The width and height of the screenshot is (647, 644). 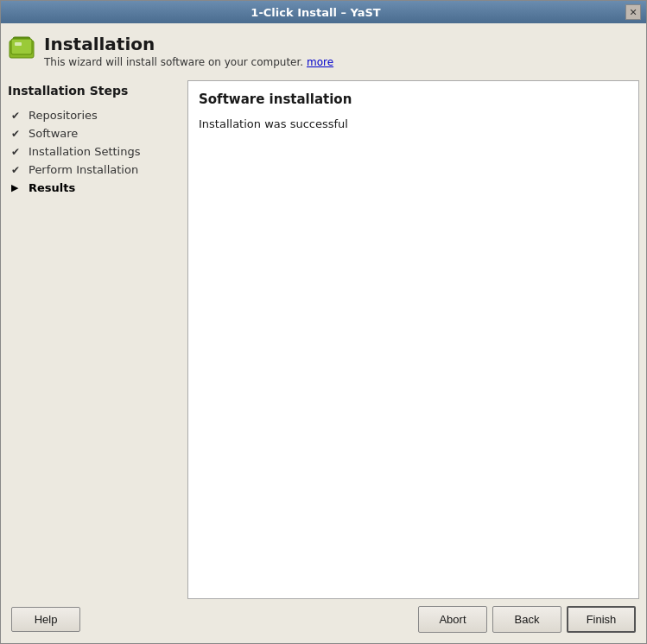 What do you see at coordinates (94, 91) in the screenshot?
I see `steps-title: Installation Steps` at bounding box center [94, 91].